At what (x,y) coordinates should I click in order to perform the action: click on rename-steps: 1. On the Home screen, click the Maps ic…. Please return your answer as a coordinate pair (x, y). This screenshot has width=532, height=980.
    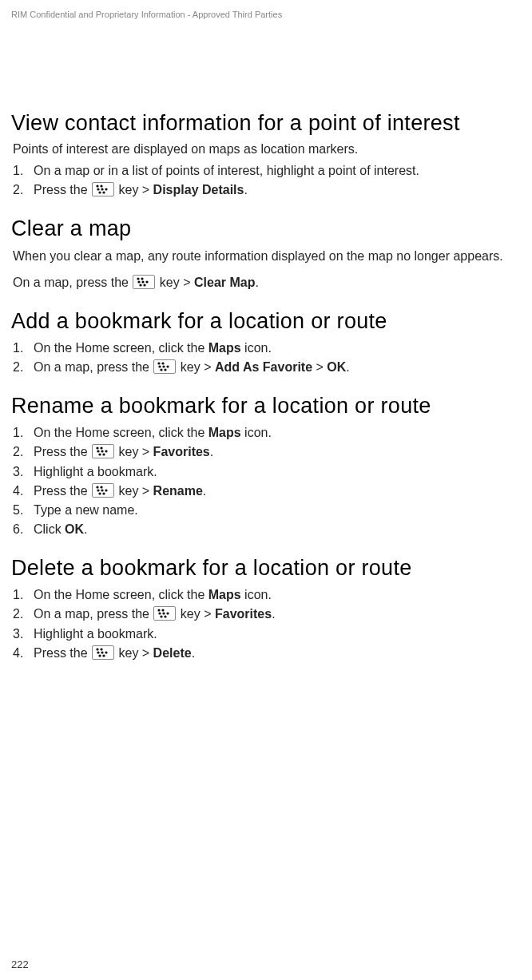
    Looking at the image, I should click on (267, 481).